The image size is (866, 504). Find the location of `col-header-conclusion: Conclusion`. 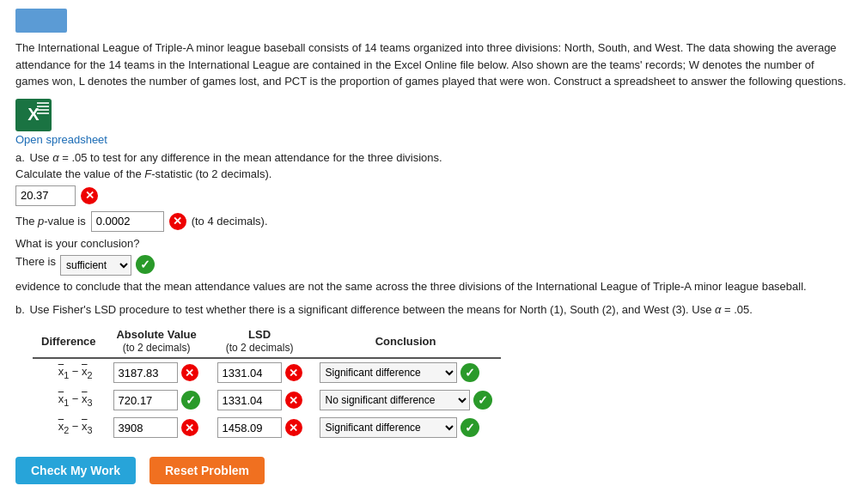

col-header-conclusion: Conclusion is located at coordinates (406, 342).